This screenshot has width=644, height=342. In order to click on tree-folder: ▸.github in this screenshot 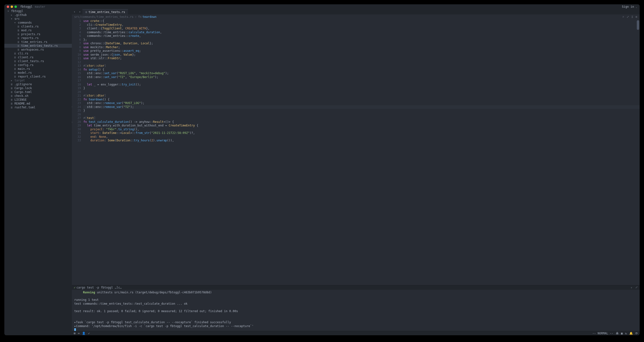, I will do `click(38, 15)`.